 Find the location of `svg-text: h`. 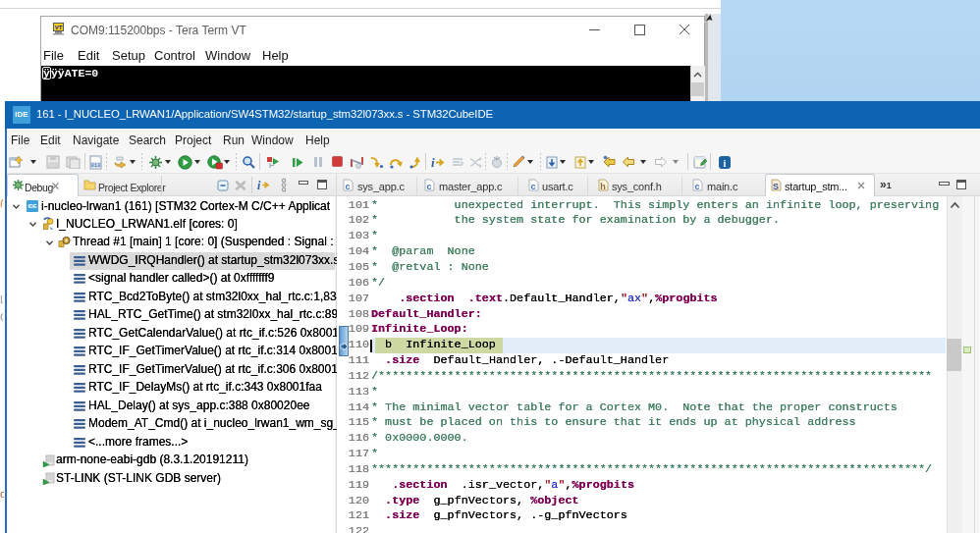

svg-text: h is located at coordinates (603, 187).